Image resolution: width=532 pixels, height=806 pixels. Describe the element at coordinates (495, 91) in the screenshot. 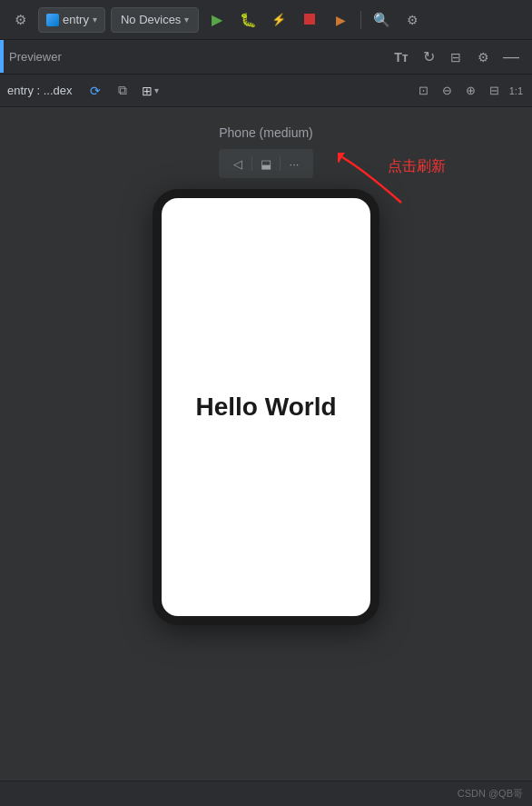

I see `expand-button: ⊟` at that location.